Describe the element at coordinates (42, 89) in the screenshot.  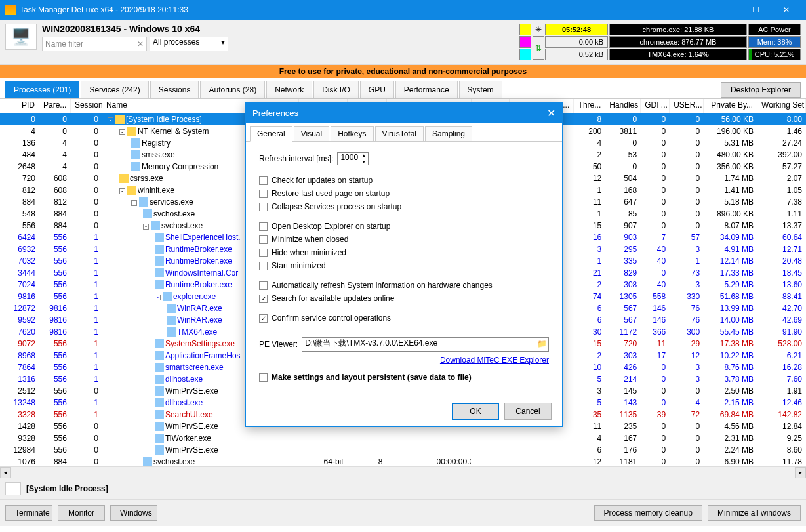
I see `tab-processes-: Processes (201)` at that location.